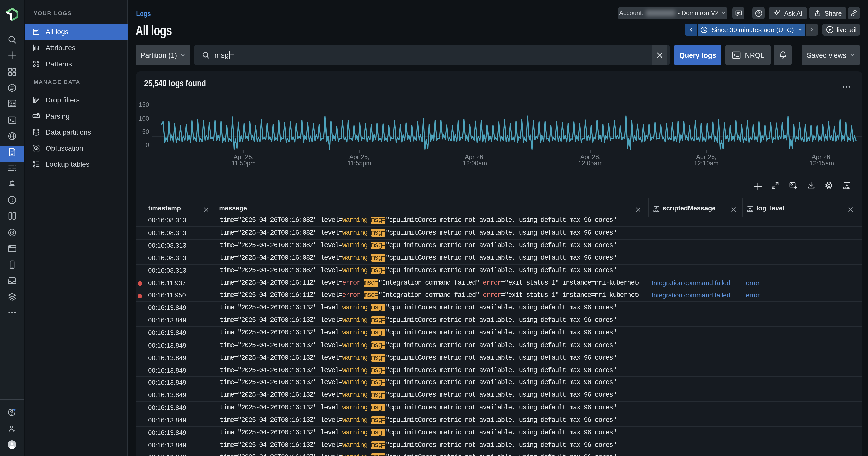 This screenshot has width=868, height=456. What do you see at coordinates (148, 145) in the screenshot?
I see `svg-text: 0` at bounding box center [148, 145].